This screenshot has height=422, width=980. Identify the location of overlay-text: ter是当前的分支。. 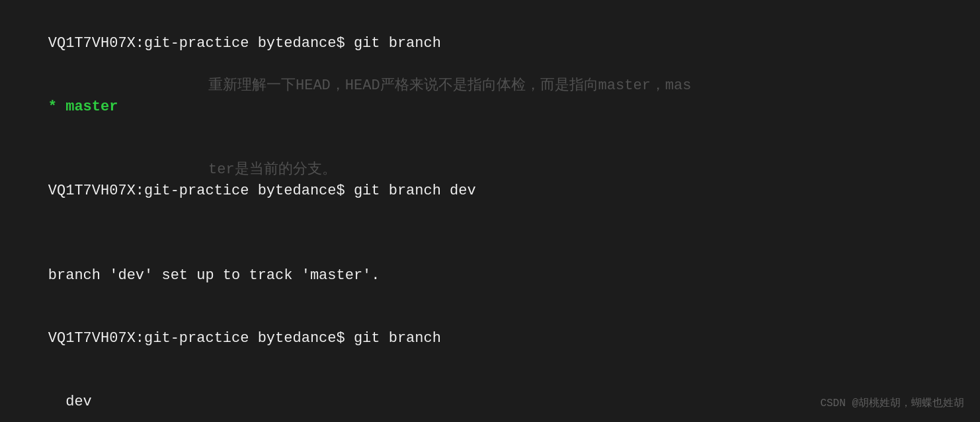
(272, 170).